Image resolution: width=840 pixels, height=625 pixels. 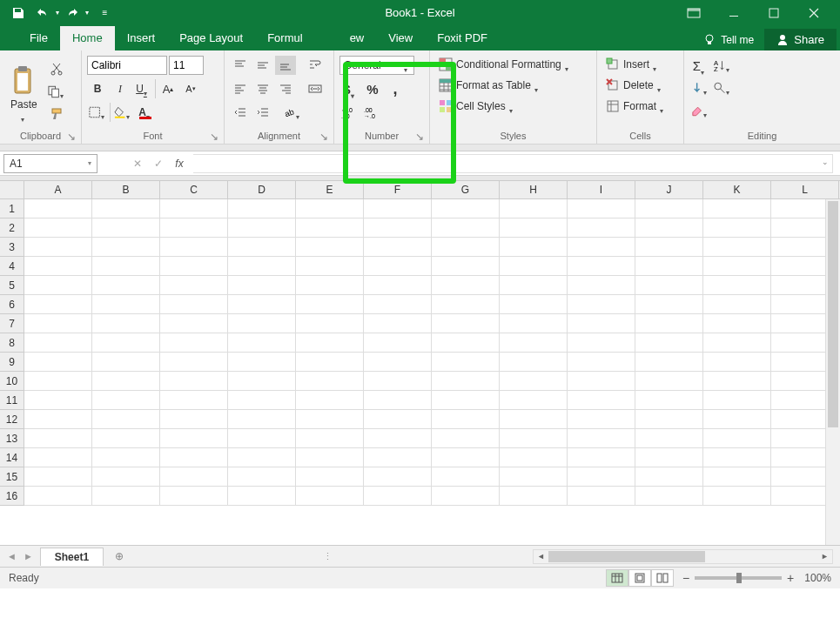 What do you see at coordinates (774, 13) in the screenshot?
I see `maximize-button` at bounding box center [774, 13].